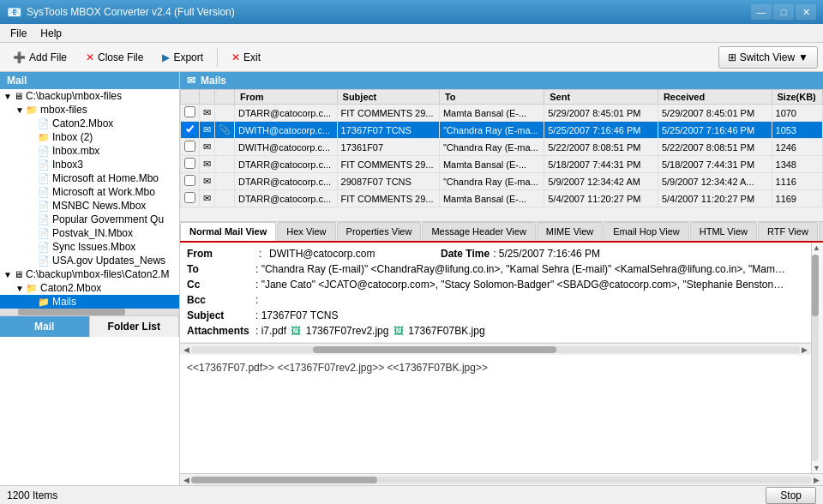 Image resolution: width=823 pixels, height=504 pixels. Describe the element at coordinates (89, 288) in the screenshot. I see `tree-item-caton2-root: ▼ 📁 Caton2.Mbox` at that location.